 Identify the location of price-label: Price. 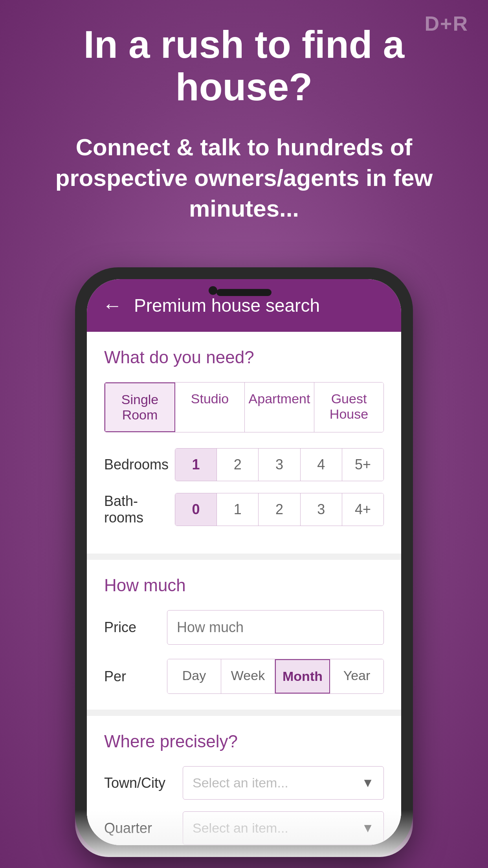
(136, 627).